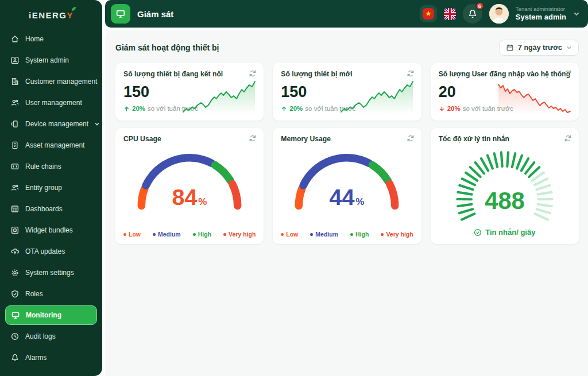 The width and height of the screenshot is (588, 376). What do you see at coordinates (51, 188) in the screenshot?
I see `sidebar-item-entity-group: Entity group` at bounding box center [51, 188].